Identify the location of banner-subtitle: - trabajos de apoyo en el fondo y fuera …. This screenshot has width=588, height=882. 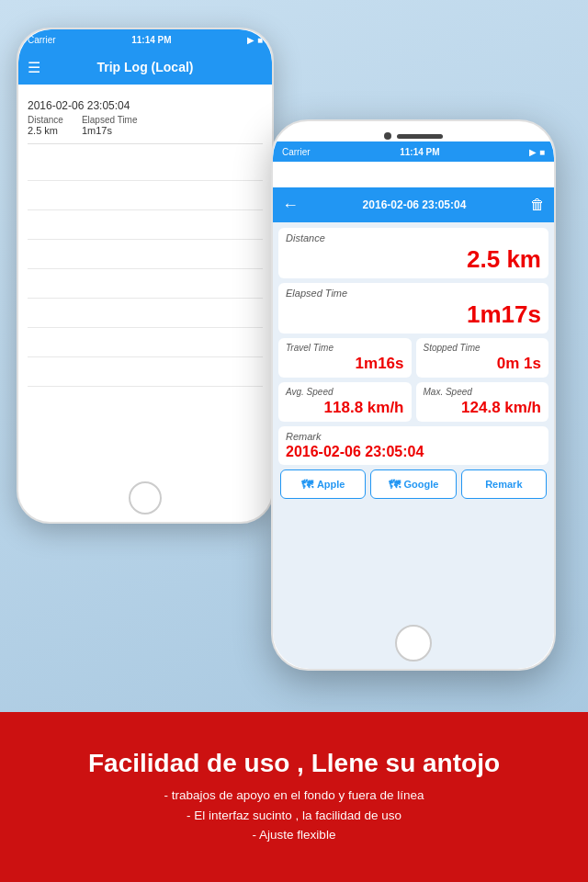
(294, 816).